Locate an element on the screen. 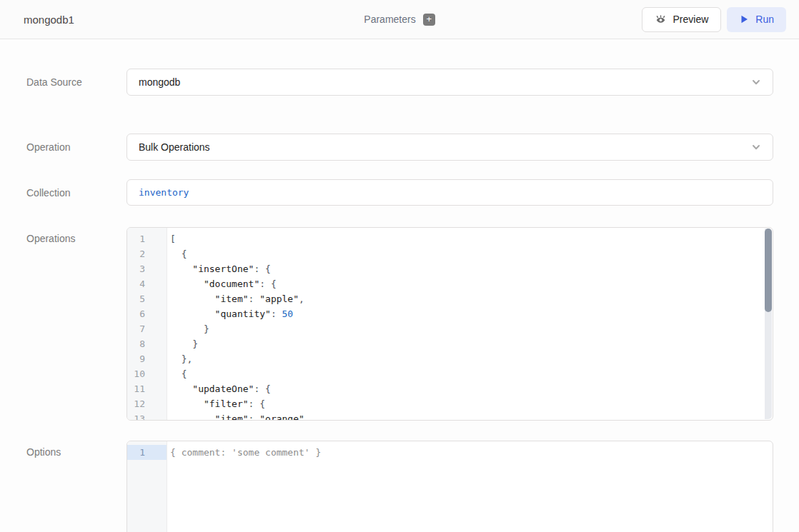 The image size is (799, 532). operation-row: Operation Bulk Operations is located at coordinates (400, 147).